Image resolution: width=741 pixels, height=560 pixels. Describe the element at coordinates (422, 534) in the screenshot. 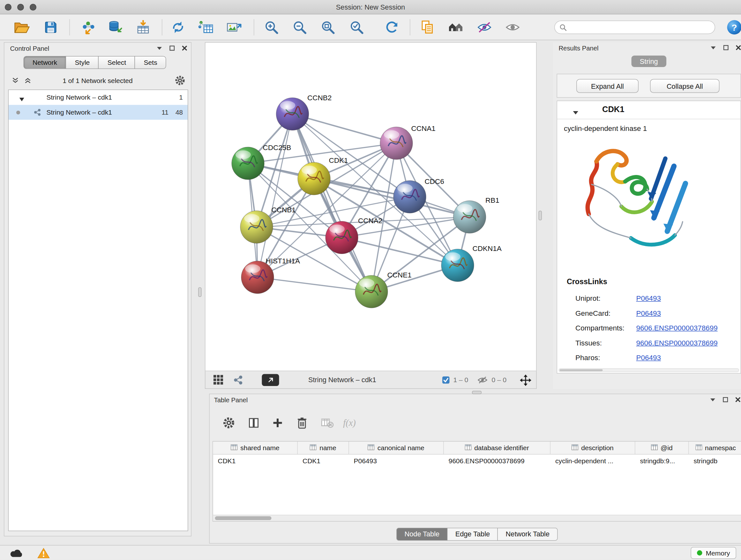

I see `tab-node-table: Node Table` at that location.